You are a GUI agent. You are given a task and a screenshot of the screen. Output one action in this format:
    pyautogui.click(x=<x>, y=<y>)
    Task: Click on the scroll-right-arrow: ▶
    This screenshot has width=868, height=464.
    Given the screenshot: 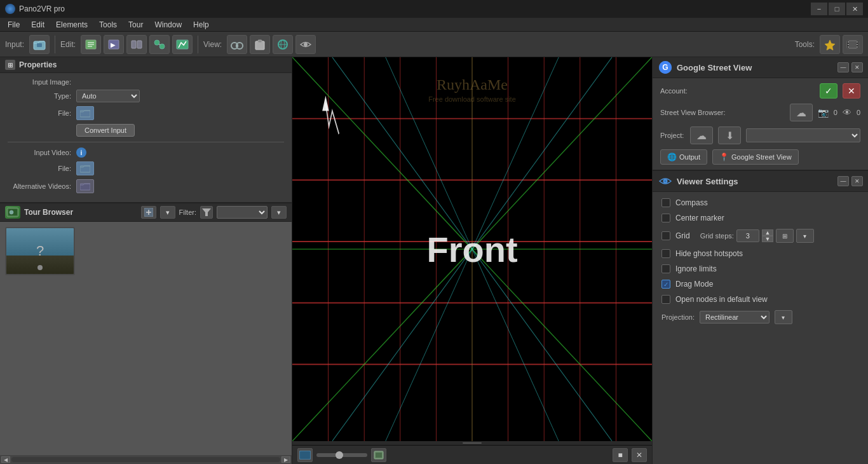 What is the action you would take?
    pyautogui.click(x=286, y=460)
    